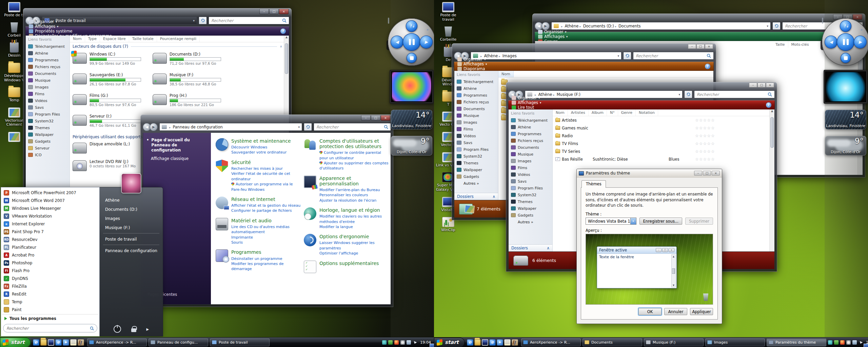  I want to click on sidebar-item: System32, so click(477, 156).